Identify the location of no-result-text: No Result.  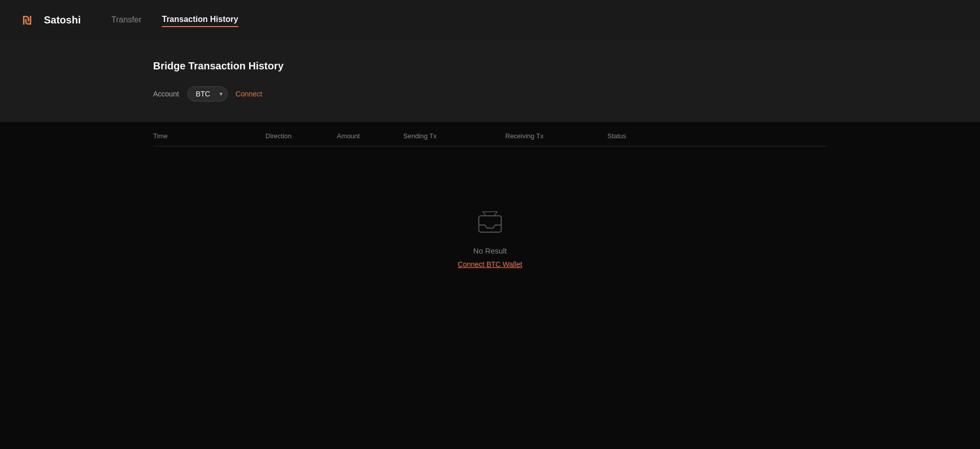
(490, 251).